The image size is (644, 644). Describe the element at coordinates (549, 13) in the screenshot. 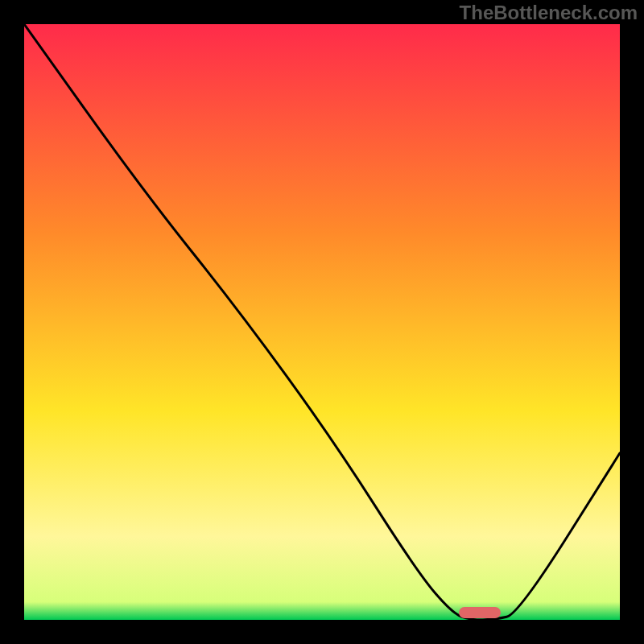

I see `watermark-text: TheBottleneck.com` at that location.